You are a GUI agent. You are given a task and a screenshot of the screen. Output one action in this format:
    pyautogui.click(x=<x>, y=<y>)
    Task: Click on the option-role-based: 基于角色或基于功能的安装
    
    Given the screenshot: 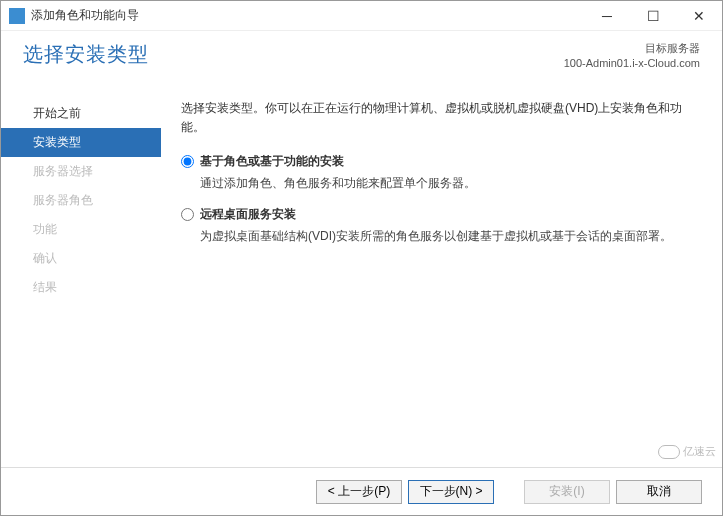 What is the action you would take?
    pyautogui.click(x=436, y=162)
    